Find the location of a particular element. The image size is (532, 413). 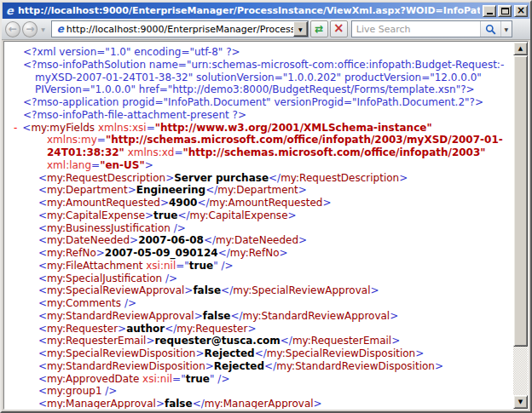

search-box: ▼ is located at coordinates (431, 29).